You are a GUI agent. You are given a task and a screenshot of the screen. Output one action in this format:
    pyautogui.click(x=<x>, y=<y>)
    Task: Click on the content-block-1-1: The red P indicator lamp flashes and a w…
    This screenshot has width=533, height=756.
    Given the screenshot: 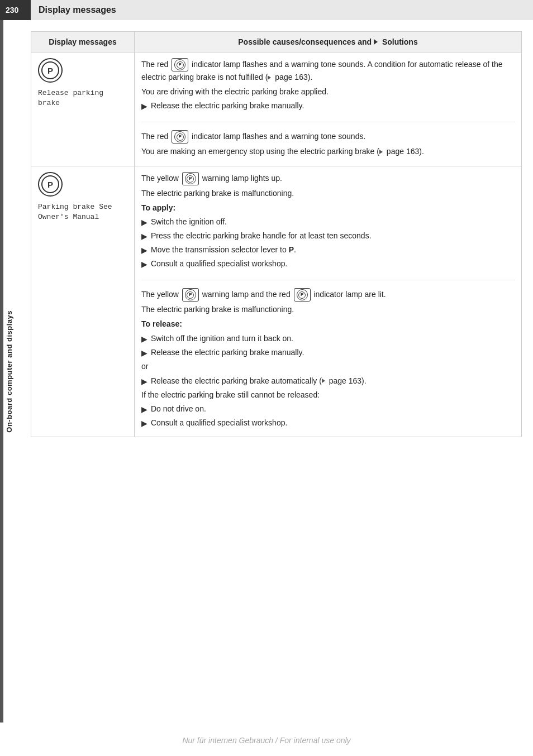 What is the action you would take?
    pyautogui.click(x=328, y=90)
    